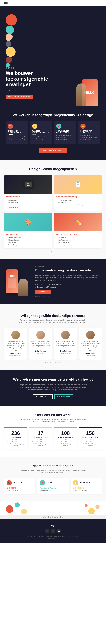 The image size is (106, 644). I want to click on logo: logo, so click(6, 3).